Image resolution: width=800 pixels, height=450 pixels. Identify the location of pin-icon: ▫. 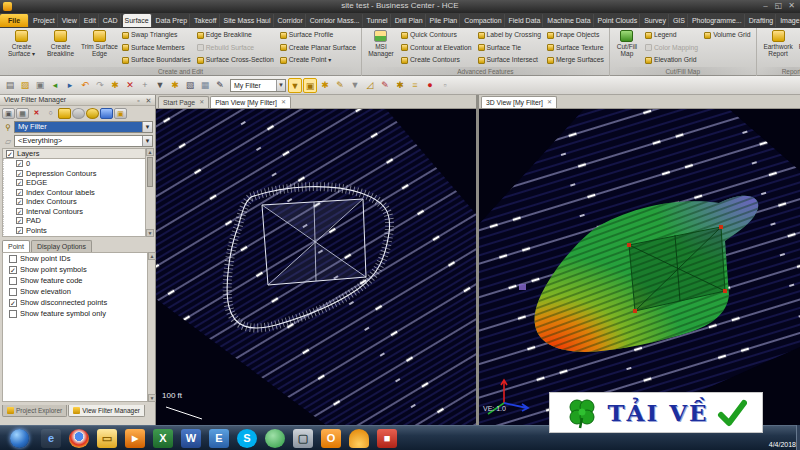
(138, 101).